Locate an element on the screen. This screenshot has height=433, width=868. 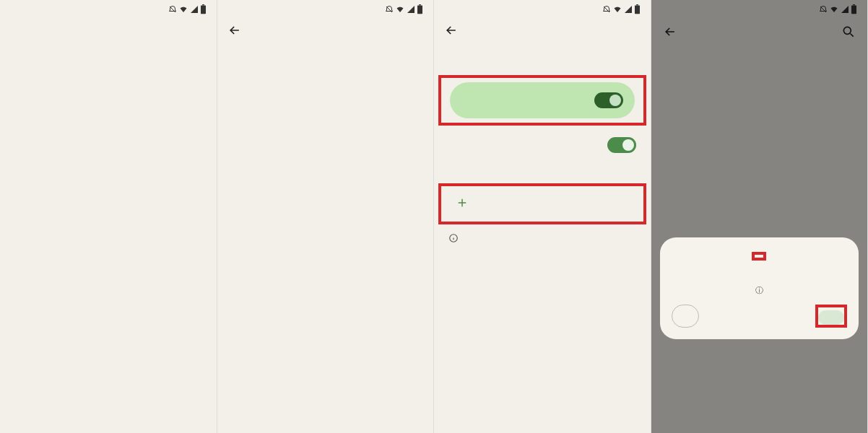
cancel-button is located at coordinates (685, 316).